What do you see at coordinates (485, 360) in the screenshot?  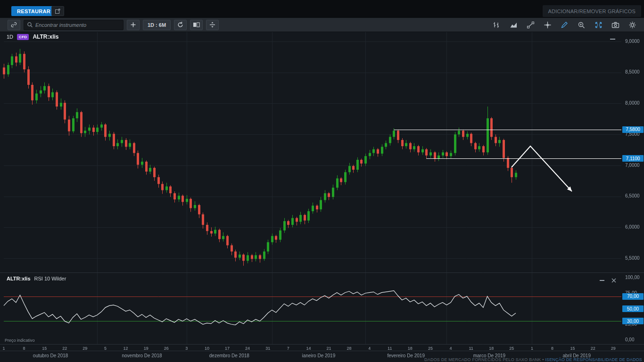 I see `market-data-attribution: DADOS DE MERCADO FORNECIDOS PELO SAXO BA…` at bounding box center [485, 360].